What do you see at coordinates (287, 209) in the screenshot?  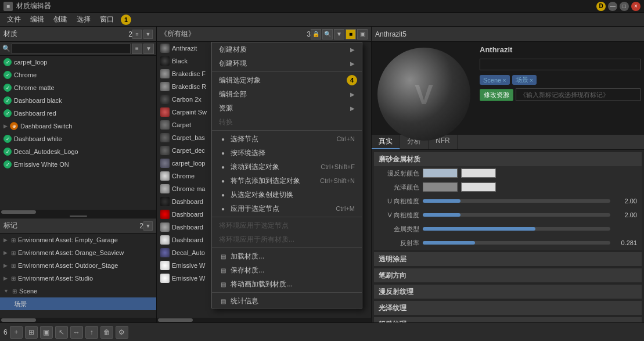 I see `ctx-apply-to-node: ● 应用于选定节点 Ctrl+M` at bounding box center [287, 209].